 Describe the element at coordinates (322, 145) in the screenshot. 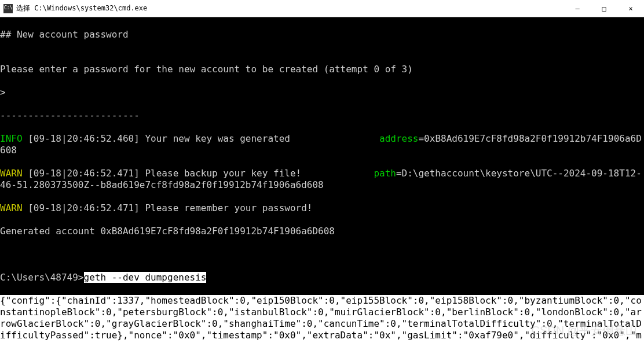

I see `log-info-line: INFO [09-18|20:46:52.460] Your new key w…` at that location.